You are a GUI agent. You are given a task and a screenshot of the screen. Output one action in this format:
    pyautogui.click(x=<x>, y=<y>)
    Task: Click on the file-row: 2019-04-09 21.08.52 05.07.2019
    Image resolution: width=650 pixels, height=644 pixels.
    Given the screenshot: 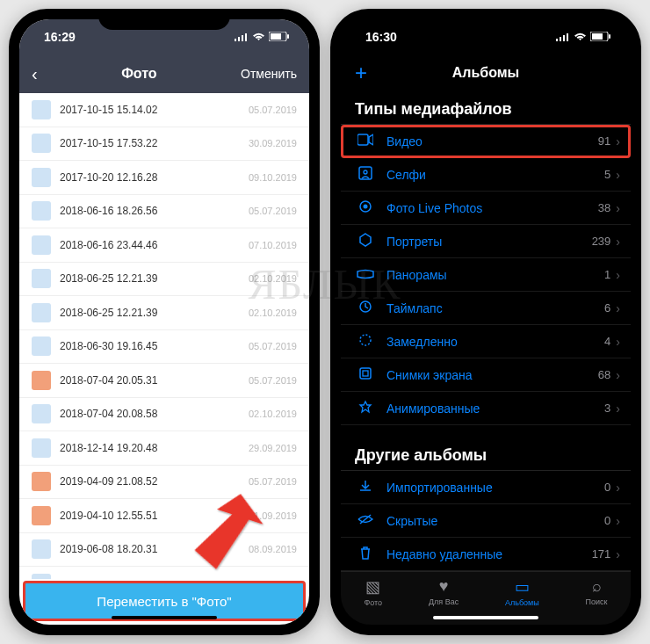 What is the action you would take?
    pyautogui.click(x=164, y=483)
    